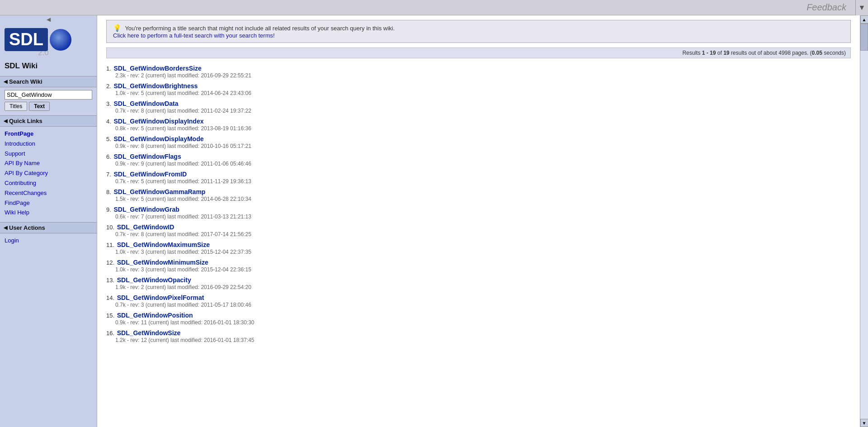 The image size is (868, 427). Describe the element at coordinates (109, 69) in the screenshot. I see `result-number: 1.` at that location.